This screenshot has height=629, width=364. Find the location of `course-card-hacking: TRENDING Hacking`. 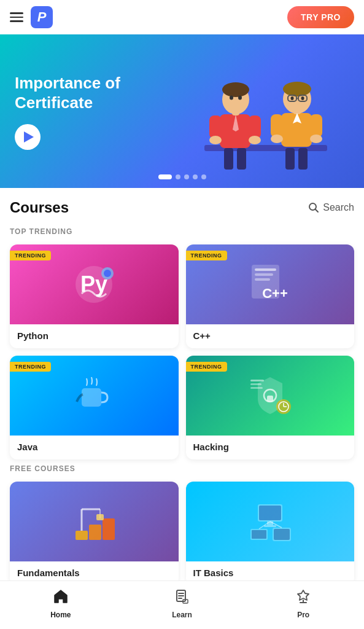

course-card-hacking: TRENDING Hacking is located at coordinates (270, 408).